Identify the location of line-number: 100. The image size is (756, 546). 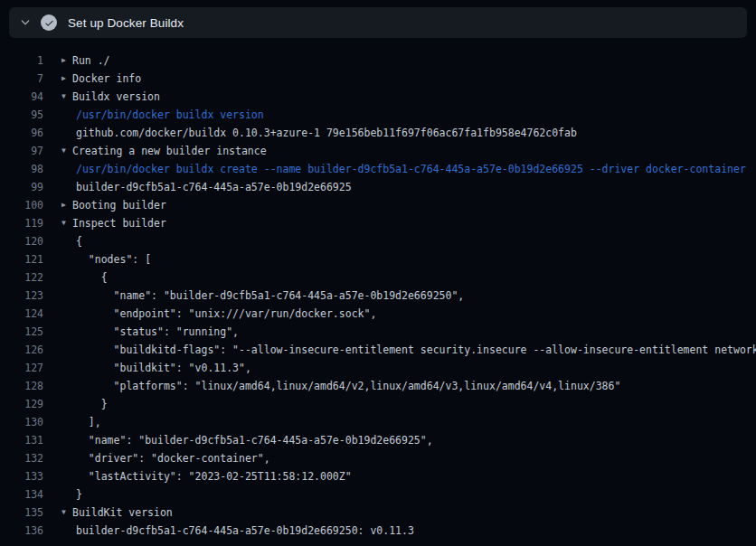
(22, 205).